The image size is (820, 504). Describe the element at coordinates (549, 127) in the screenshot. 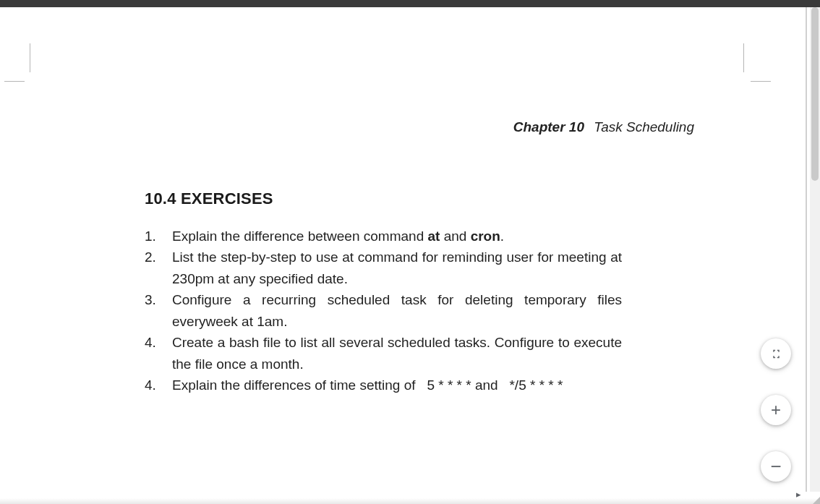

I see `chapter-number: Chapter 10` at that location.